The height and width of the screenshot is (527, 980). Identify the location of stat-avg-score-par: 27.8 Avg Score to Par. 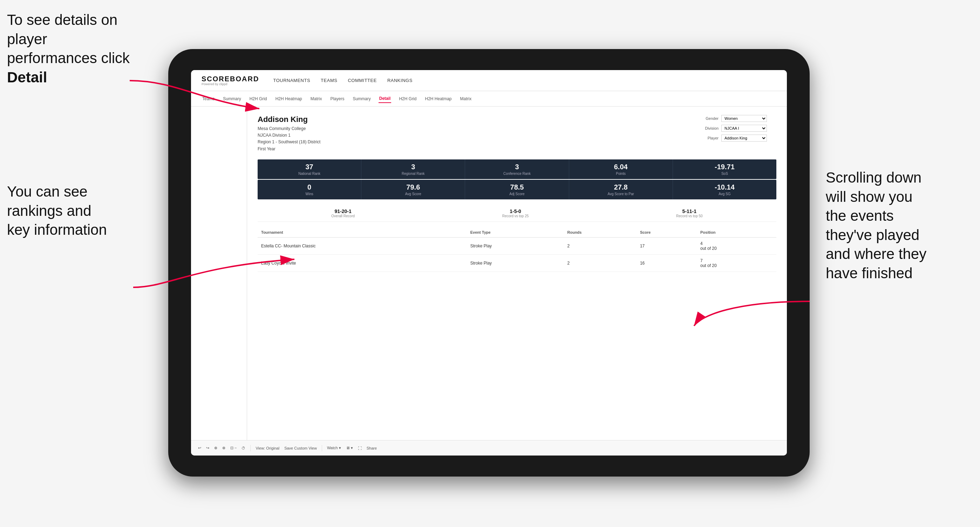
(621, 189).